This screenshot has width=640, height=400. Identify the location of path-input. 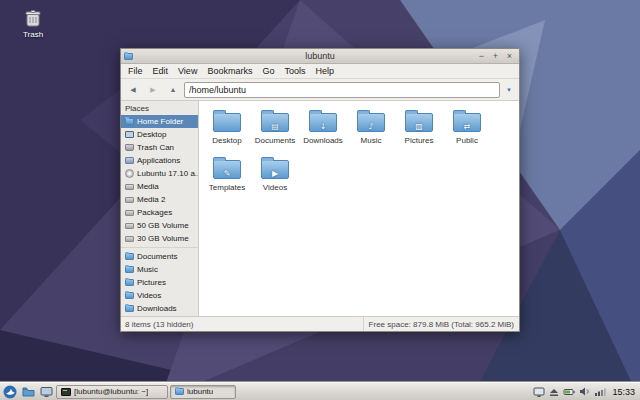
(342, 90).